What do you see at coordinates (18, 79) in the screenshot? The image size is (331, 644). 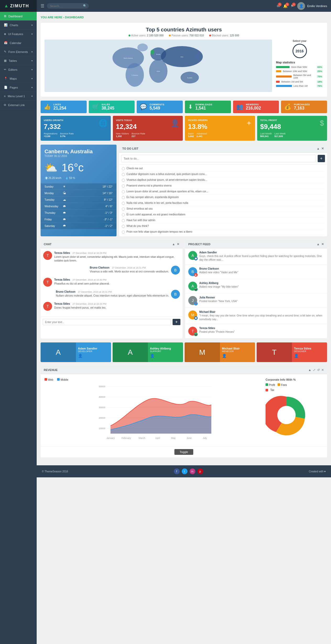 I see `sidebar-item-maps: 📍 Maps ▾` at bounding box center [18, 79].